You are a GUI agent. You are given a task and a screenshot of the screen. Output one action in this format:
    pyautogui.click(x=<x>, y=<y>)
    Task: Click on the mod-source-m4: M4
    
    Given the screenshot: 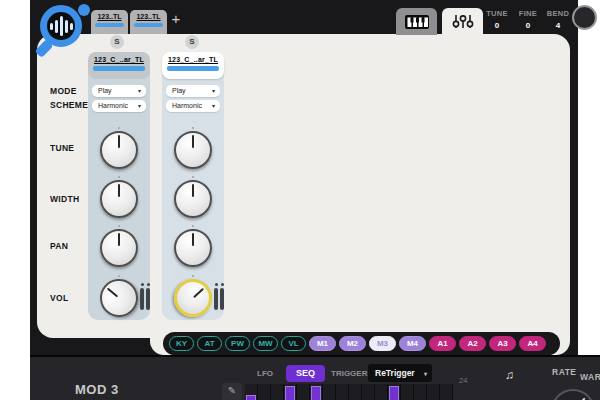 What is the action you would take?
    pyautogui.click(x=412, y=344)
    